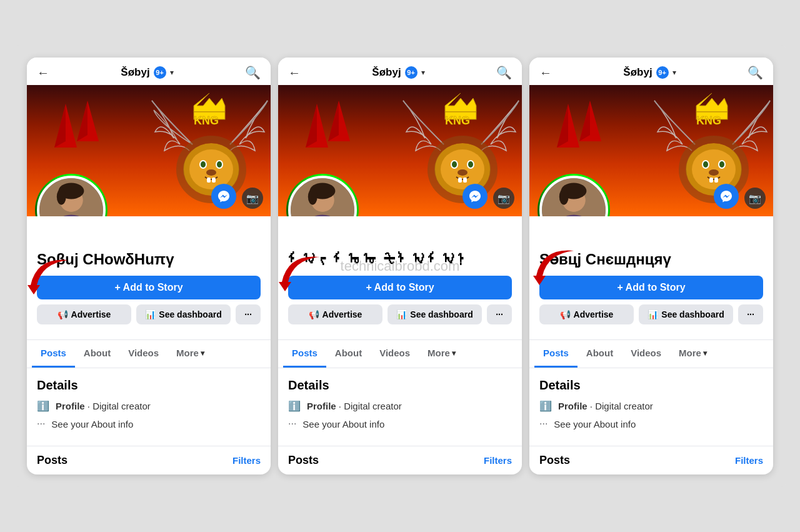  I want to click on filters-link-3: Filters, so click(749, 460).